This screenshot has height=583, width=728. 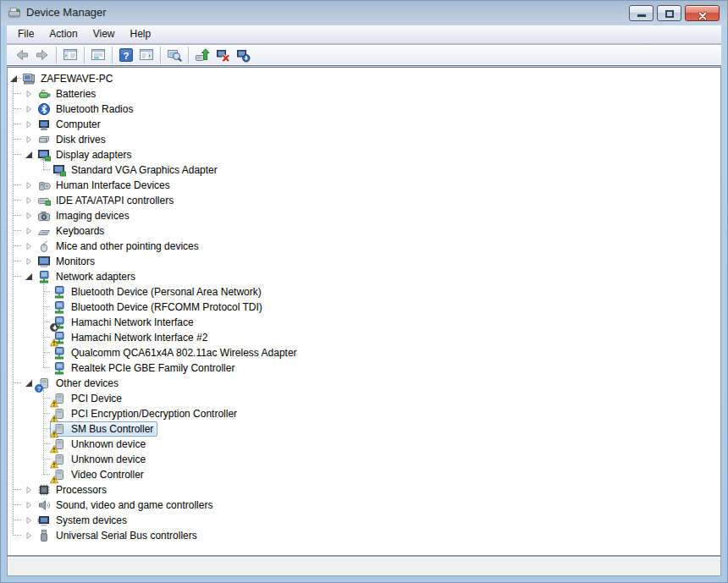 What do you see at coordinates (22, 55) in the screenshot?
I see `back-button` at bounding box center [22, 55].